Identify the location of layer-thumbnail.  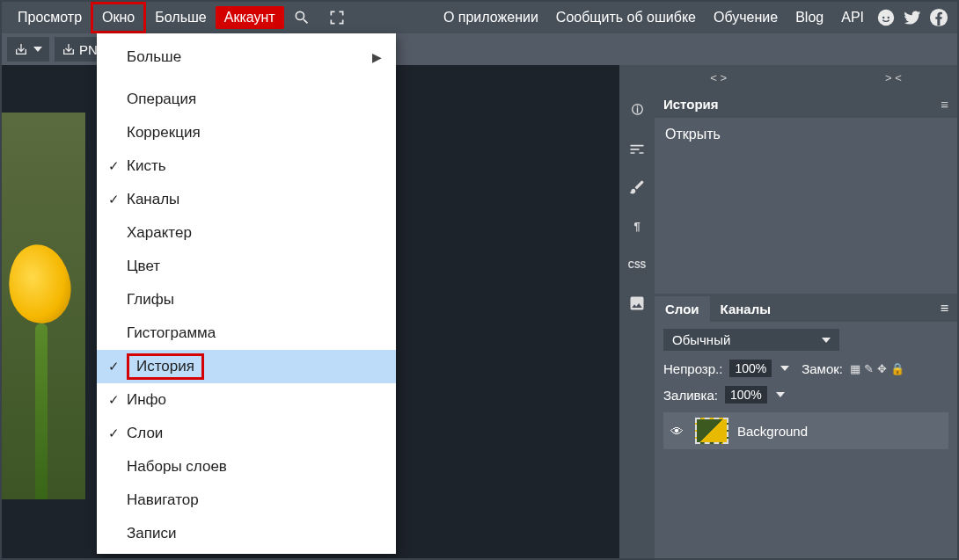
(712, 431).